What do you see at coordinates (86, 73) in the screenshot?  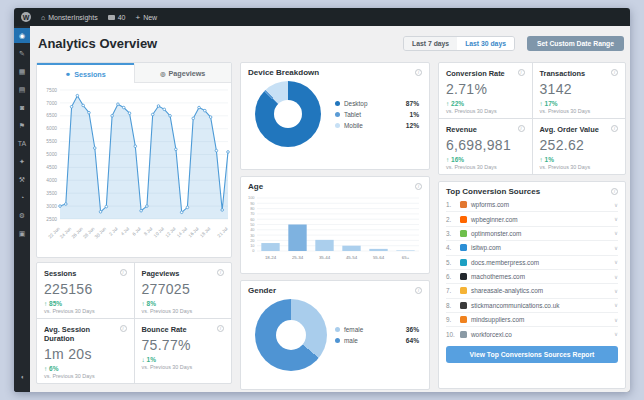 I see `tab-sessions: ☻ Sessions` at bounding box center [86, 73].